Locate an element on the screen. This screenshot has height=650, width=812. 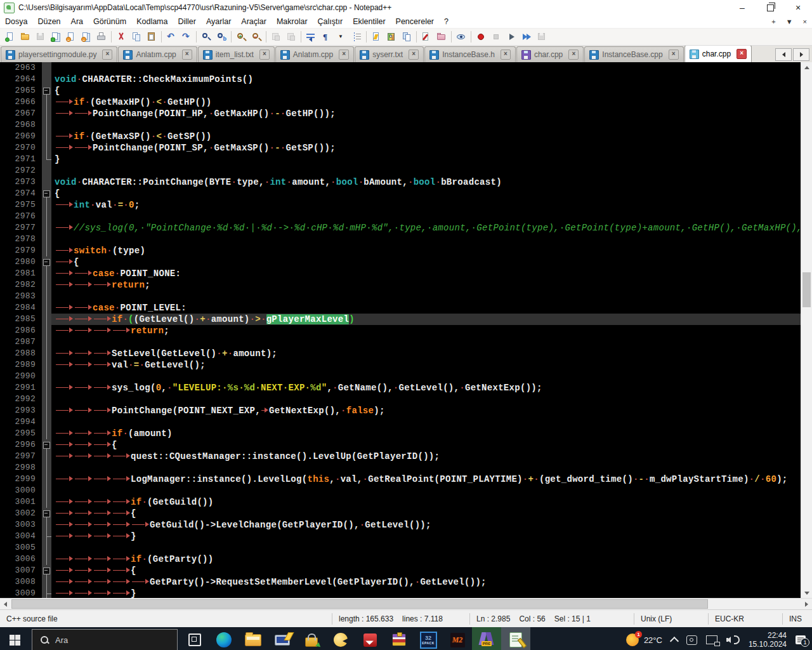
menu-item: ? is located at coordinates (447, 22).